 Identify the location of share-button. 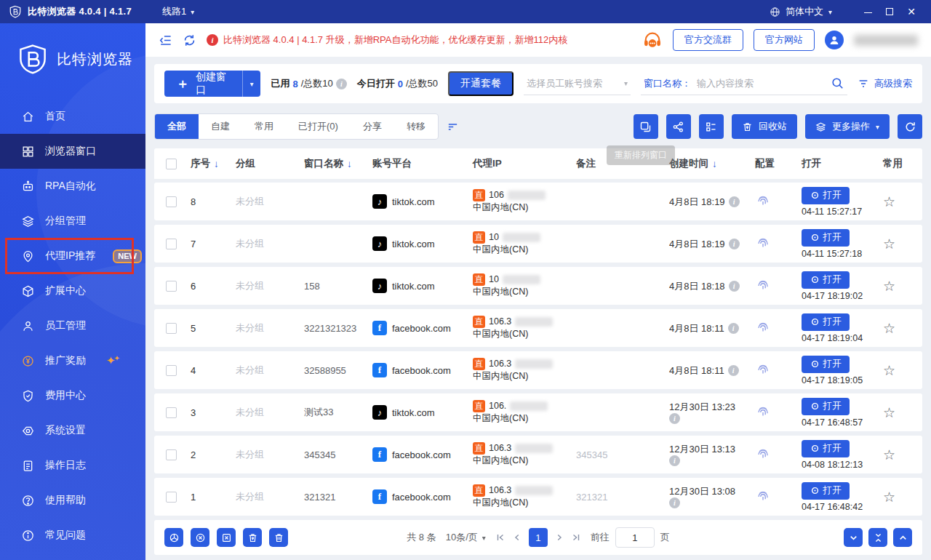
(679, 127).